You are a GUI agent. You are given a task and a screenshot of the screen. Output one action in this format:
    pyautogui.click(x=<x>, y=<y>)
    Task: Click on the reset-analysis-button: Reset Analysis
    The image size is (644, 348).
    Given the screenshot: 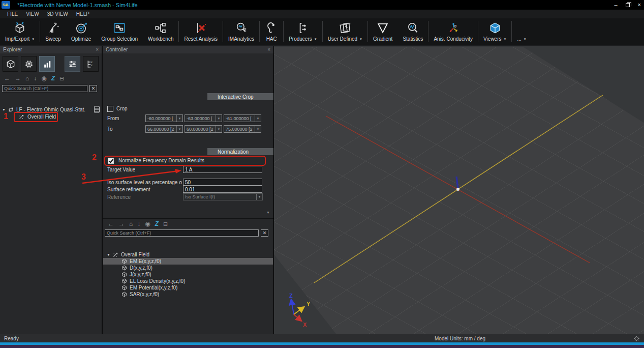 What is the action you would take?
    pyautogui.click(x=201, y=32)
    